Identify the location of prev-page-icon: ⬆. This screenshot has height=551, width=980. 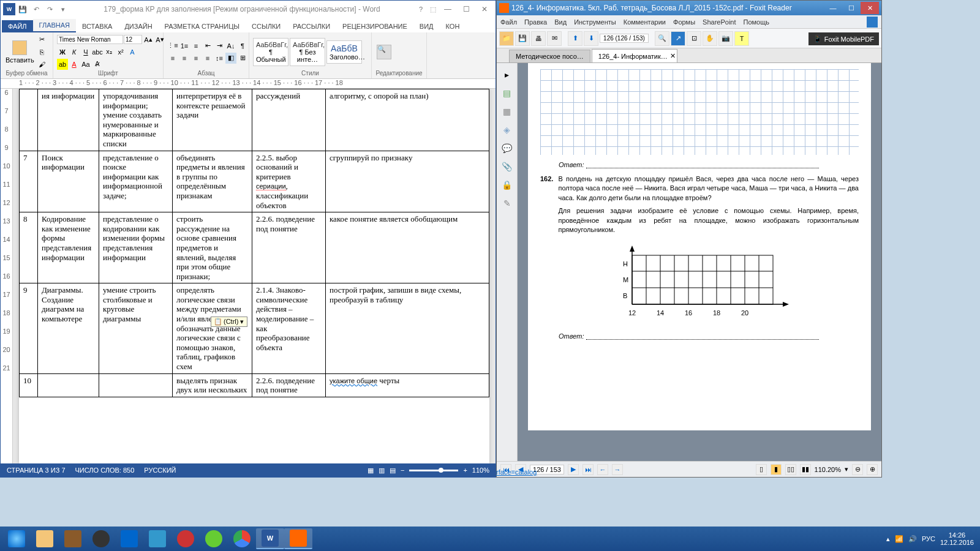
(575, 39).